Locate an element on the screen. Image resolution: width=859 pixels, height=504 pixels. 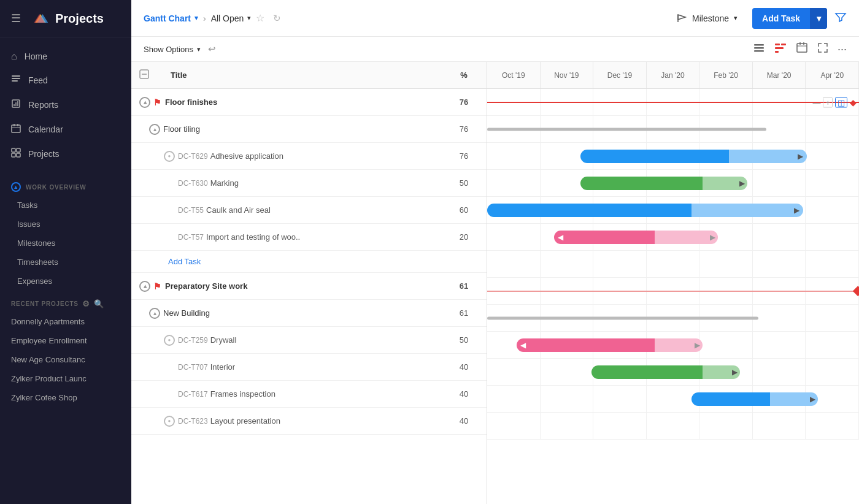
expand-new-building: ▴ is located at coordinates (156, 313).